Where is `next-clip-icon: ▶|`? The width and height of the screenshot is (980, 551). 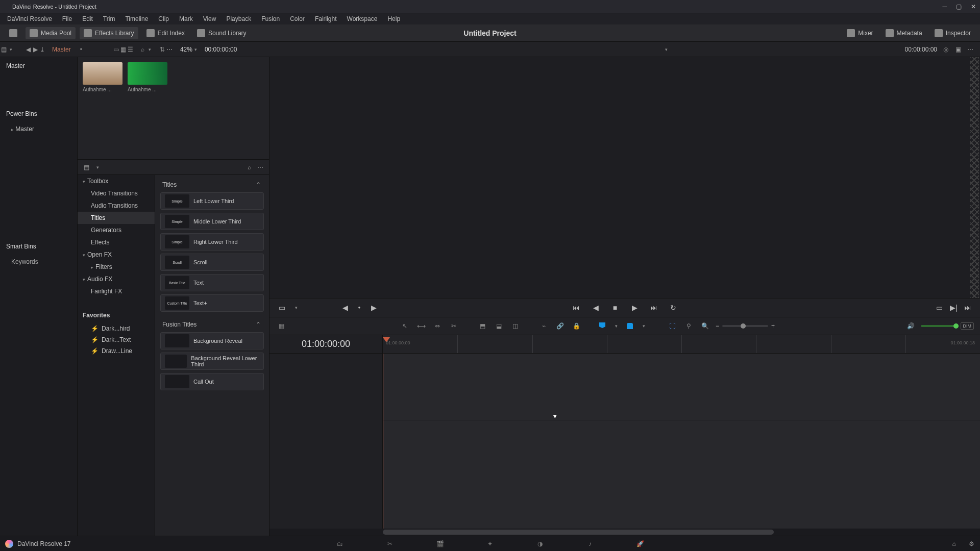 next-clip-icon: ▶| is located at coordinates (953, 308).